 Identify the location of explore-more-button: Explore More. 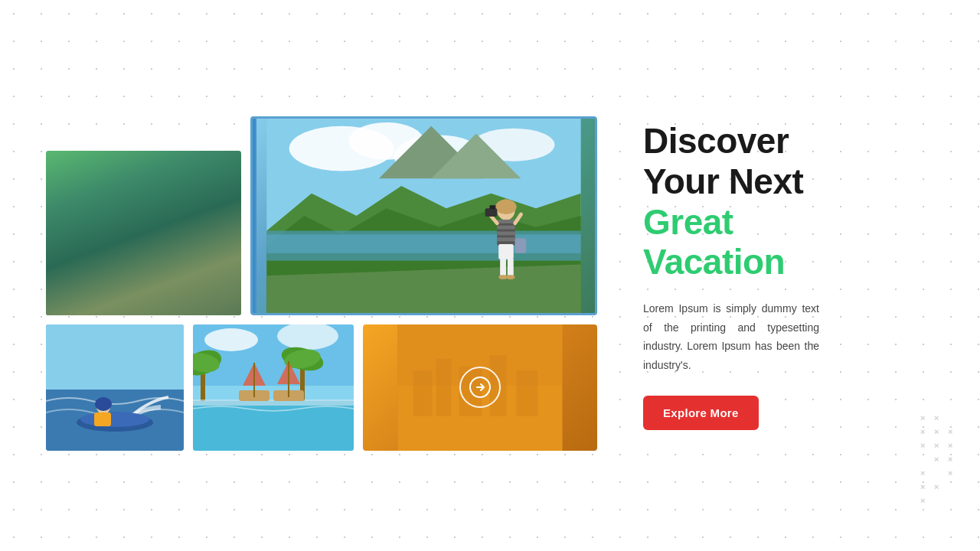
(701, 413).